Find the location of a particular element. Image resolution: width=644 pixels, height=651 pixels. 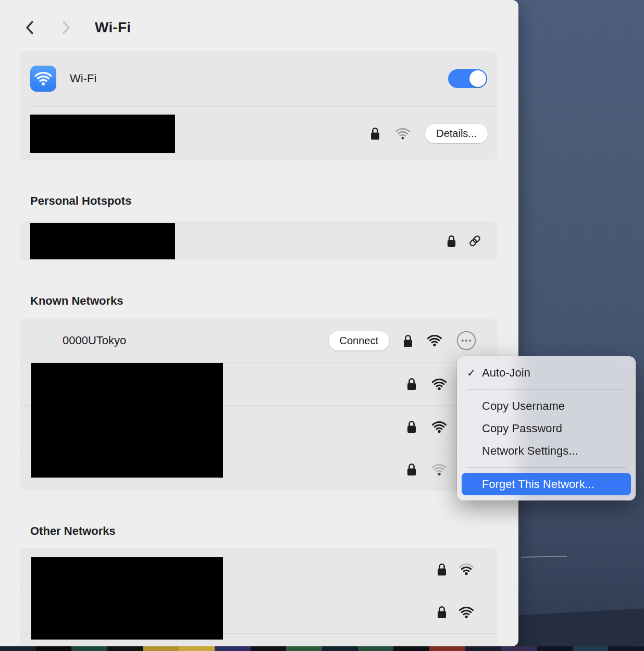

redacted-network-name is located at coordinates (103, 134).